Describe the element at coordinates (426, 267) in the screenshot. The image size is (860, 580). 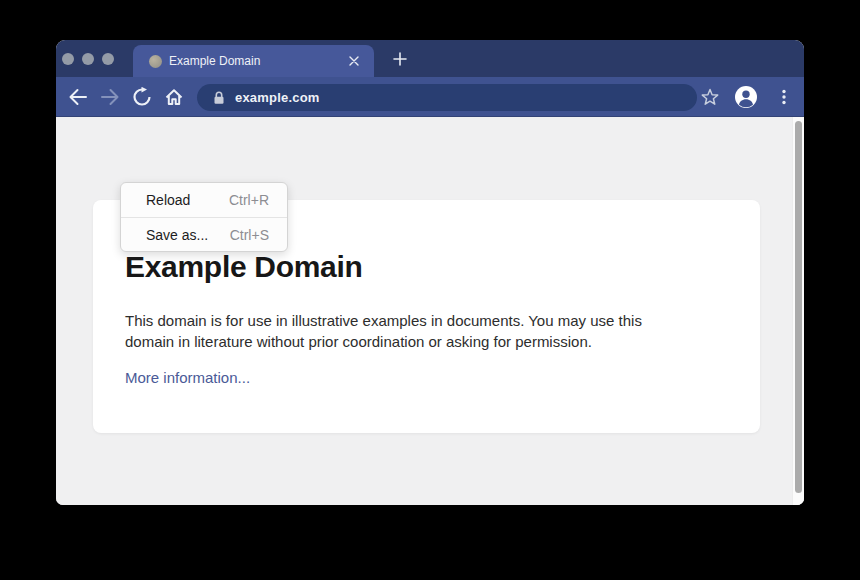
I see `page-title: Example Domain` at that location.